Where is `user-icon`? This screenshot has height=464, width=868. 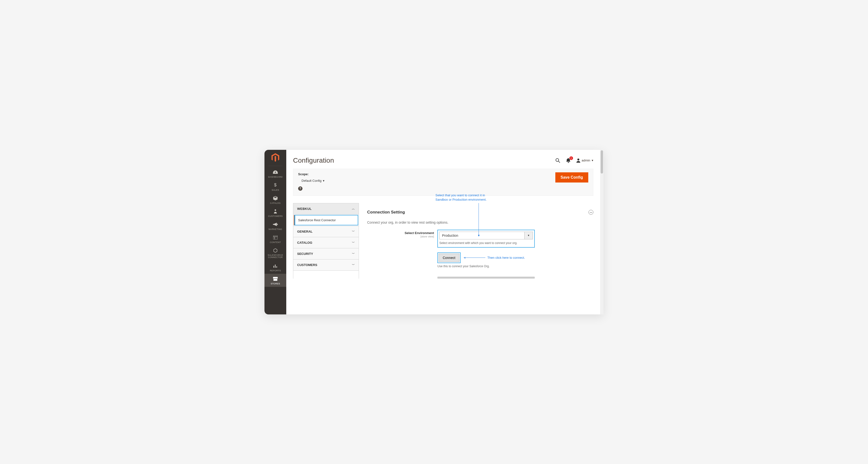 user-icon is located at coordinates (578, 160).